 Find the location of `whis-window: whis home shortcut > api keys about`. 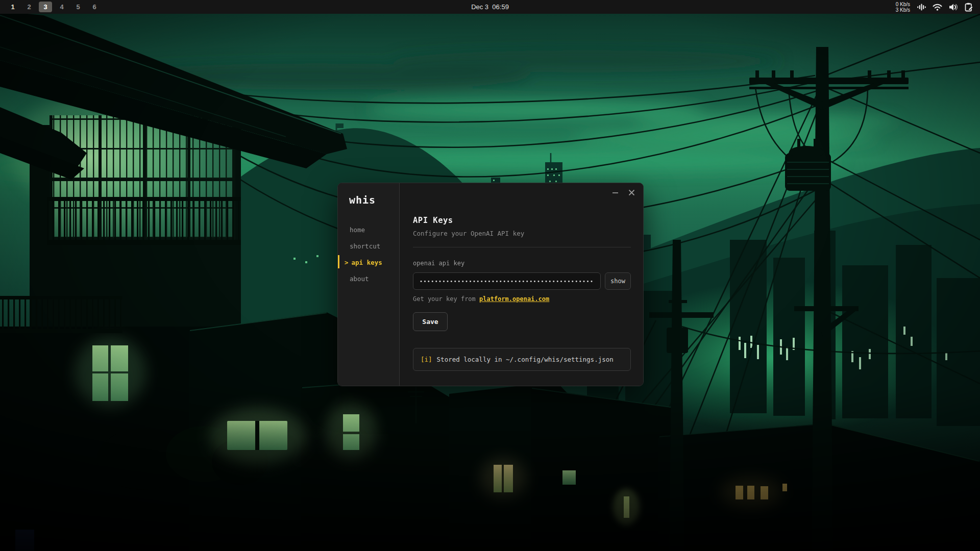

whis-window: whis home shortcut > api keys about is located at coordinates (491, 285).